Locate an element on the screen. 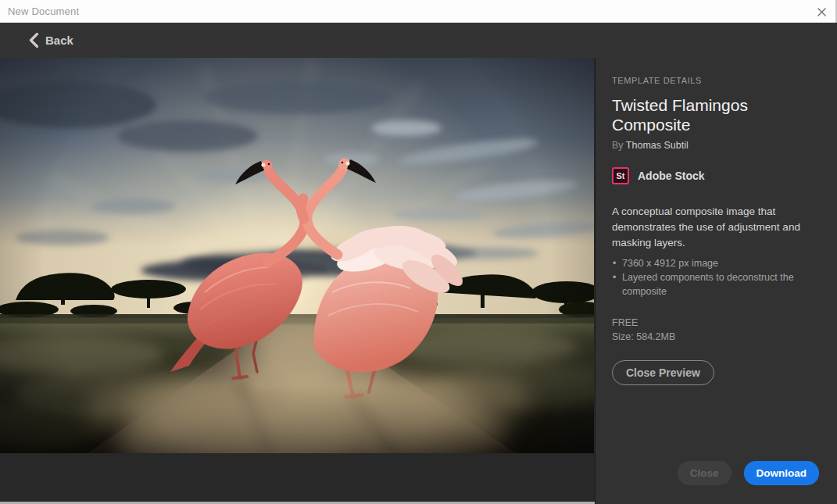 The width and height of the screenshot is (837, 504). size-label: Size: 584.2MB is located at coordinates (717, 337).